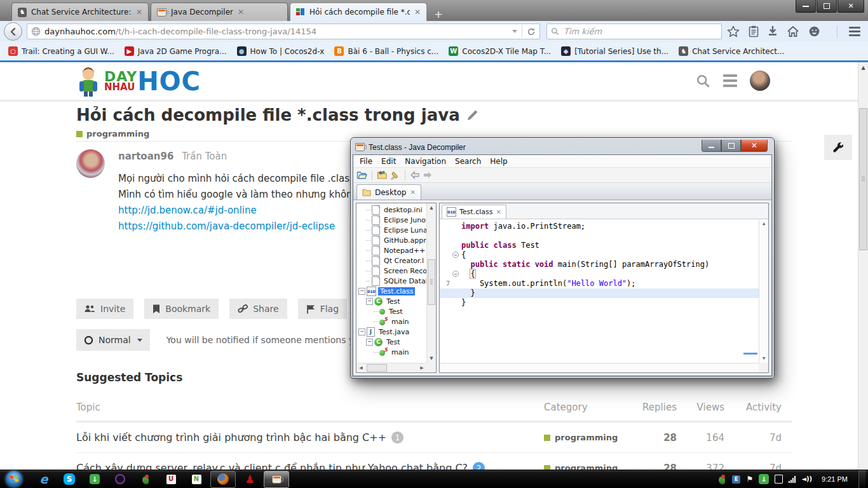 The width and height of the screenshot is (868, 488). Describe the element at coordinates (863, 179) in the screenshot. I see `scrollbar-thumb` at that location.